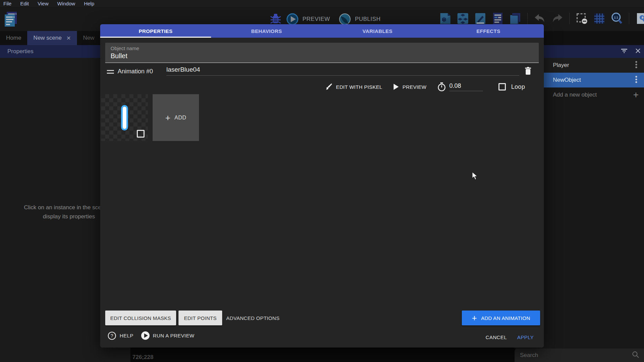 The image size is (644, 362). Describe the element at coordinates (140, 134) in the screenshot. I see `frame-checkbox` at that location.